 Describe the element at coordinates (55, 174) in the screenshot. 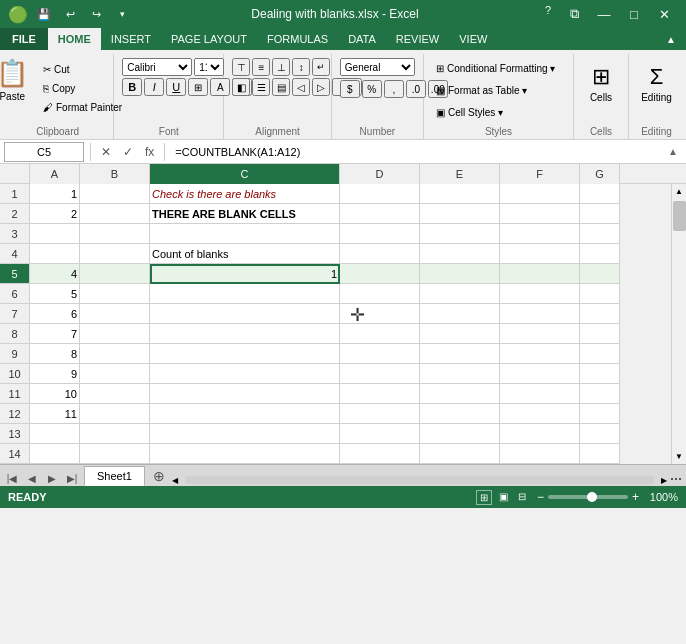

I see `col-header-a: A` at that location.